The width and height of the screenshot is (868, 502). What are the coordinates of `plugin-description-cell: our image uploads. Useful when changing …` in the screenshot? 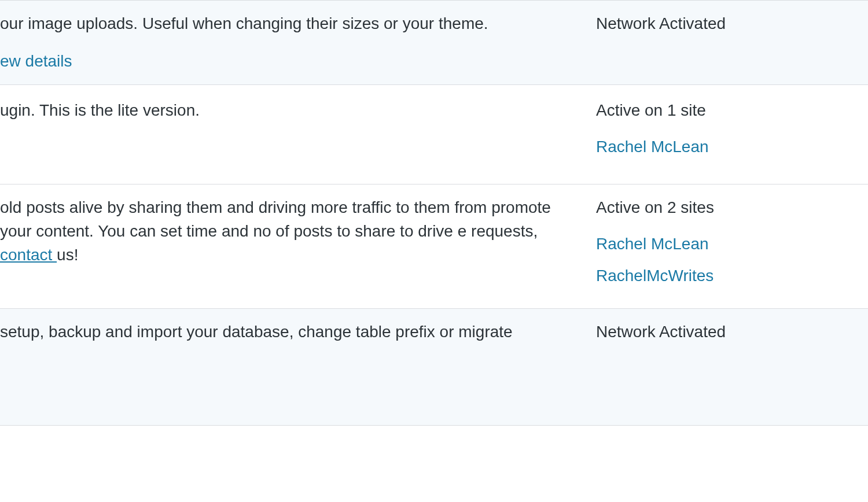 It's located at (298, 43).